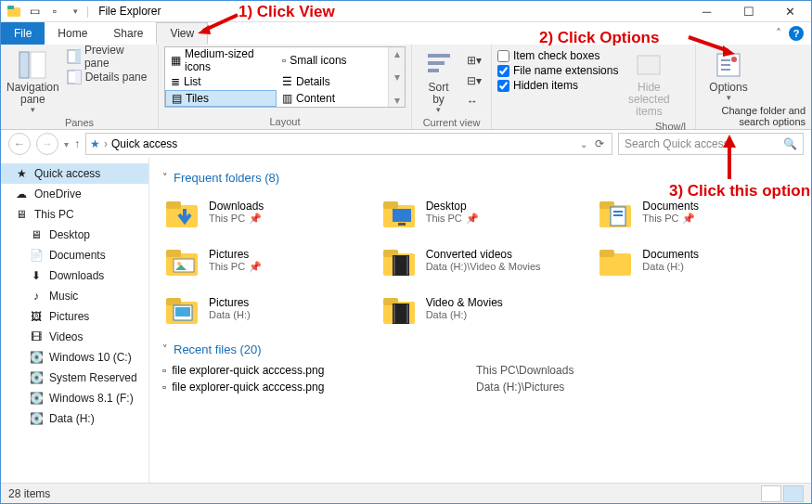  I want to click on breadcrumb: Quick access, so click(145, 144).